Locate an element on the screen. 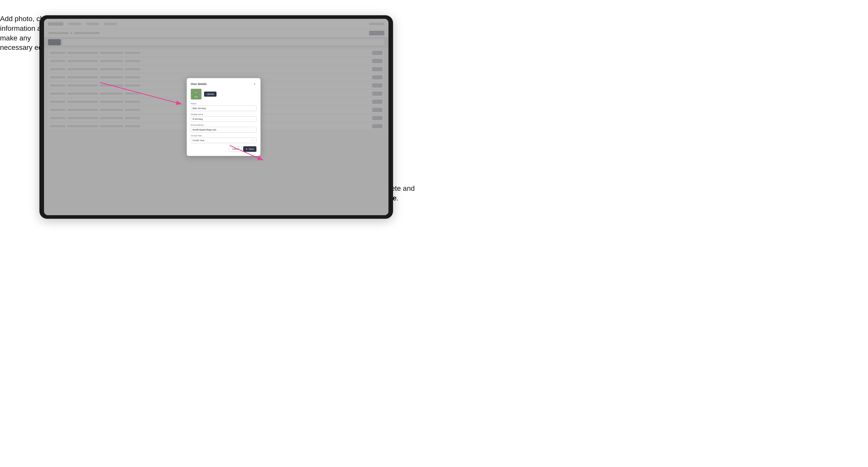  name-field-group: Name is located at coordinates (224, 107).